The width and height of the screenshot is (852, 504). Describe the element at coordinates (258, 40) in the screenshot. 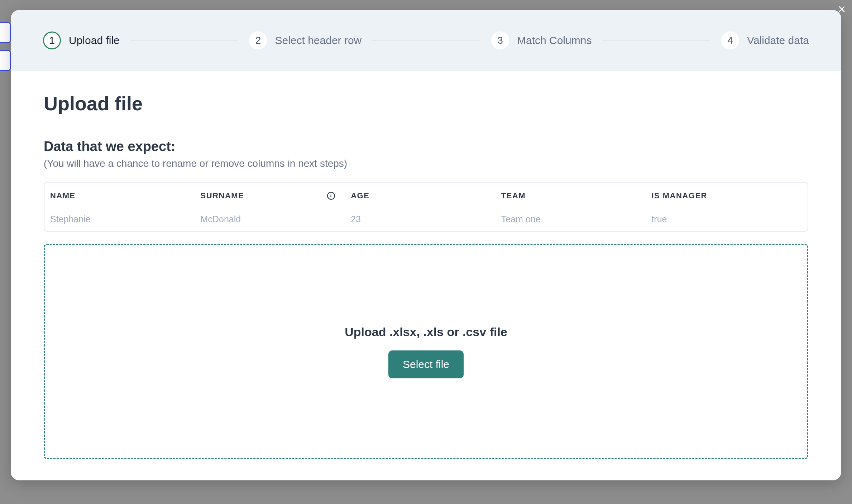

I see `step-number-2: 2` at that location.